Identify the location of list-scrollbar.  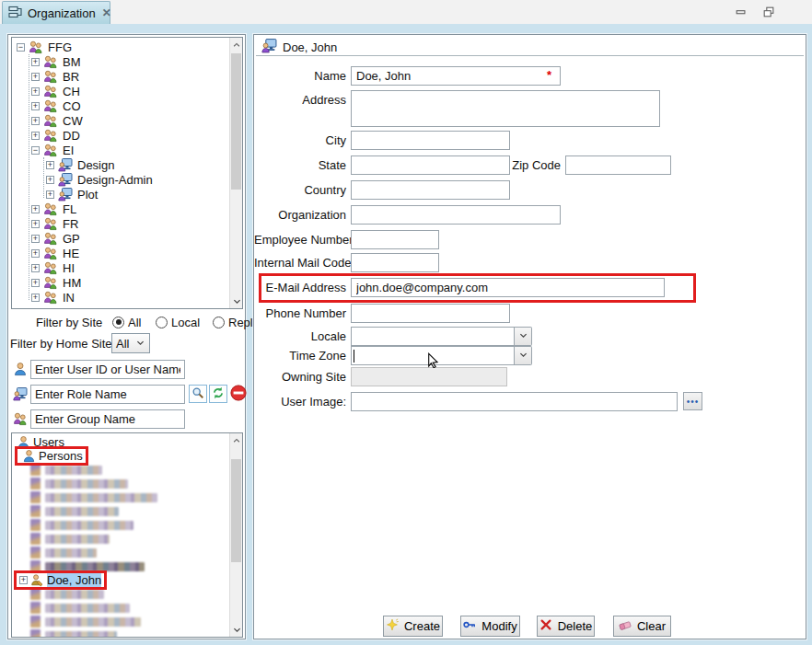
(236, 536).